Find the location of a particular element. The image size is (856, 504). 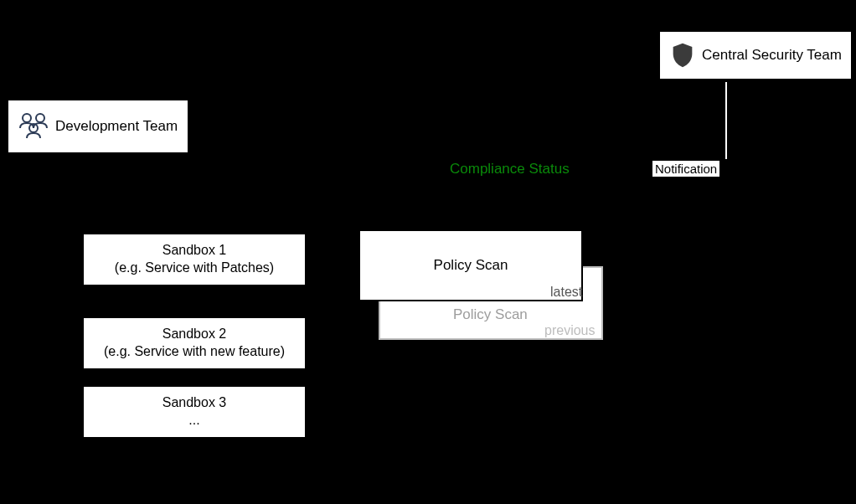

development-team-box: Development Team is located at coordinates (98, 126).